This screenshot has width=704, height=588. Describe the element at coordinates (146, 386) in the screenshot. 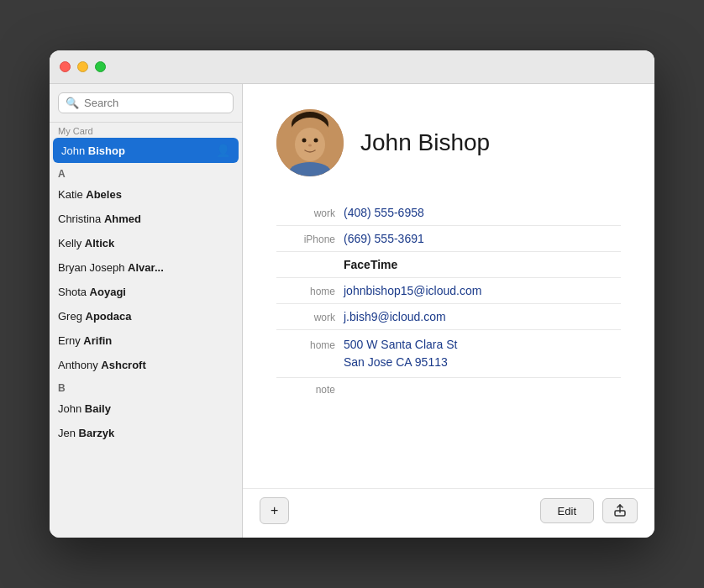

I see `section-header-b: B` at that location.